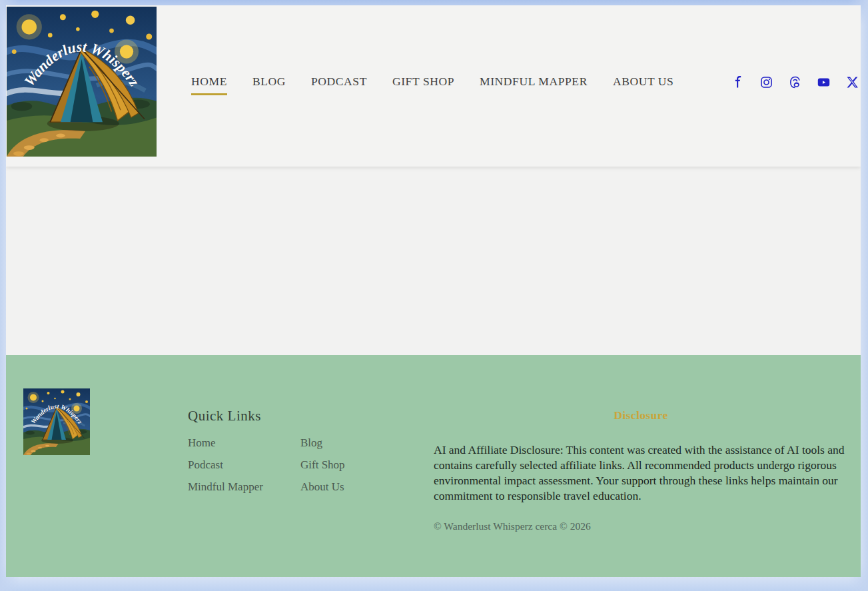  What do you see at coordinates (81, 81) in the screenshot?
I see `site-logo` at bounding box center [81, 81].